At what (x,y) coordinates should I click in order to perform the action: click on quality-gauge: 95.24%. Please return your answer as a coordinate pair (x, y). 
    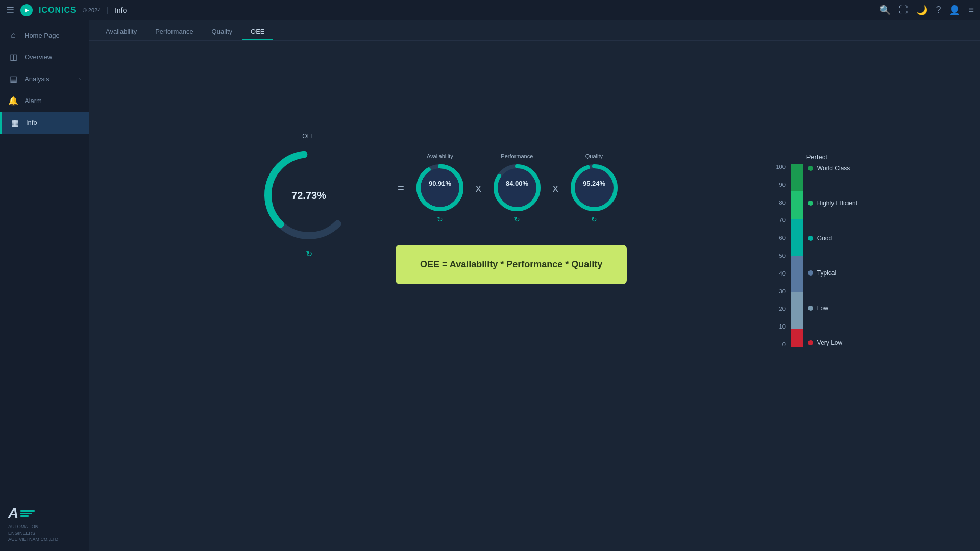
    Looking at the image, I should click on (594, 188).